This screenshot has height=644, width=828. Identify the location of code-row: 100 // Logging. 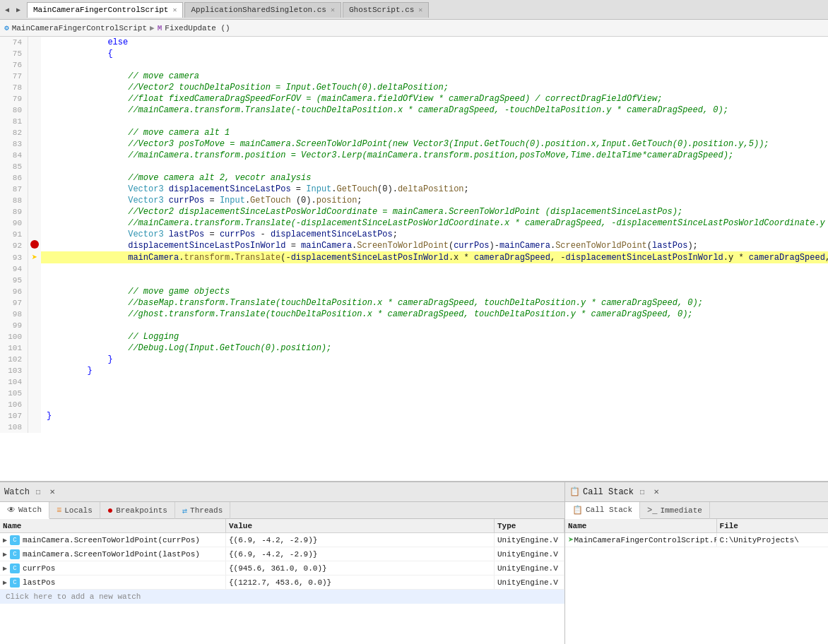
(414, 337).